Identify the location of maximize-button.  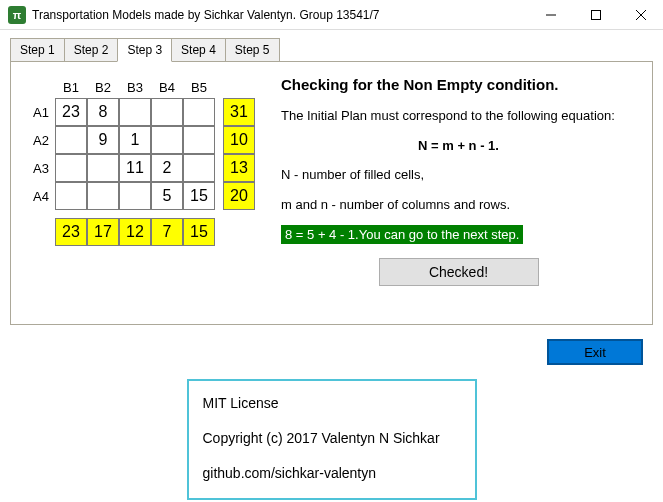
(596, 14).